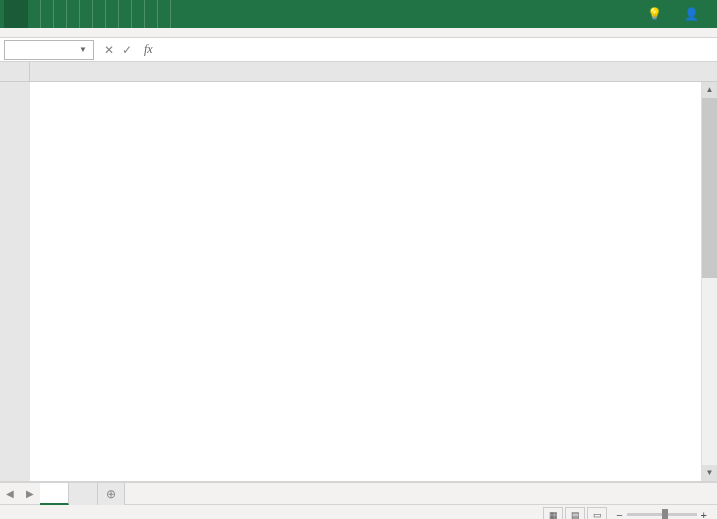  Describe the element at coordinates (438, 50) in the screenshot. I see `formula-input` at that location.